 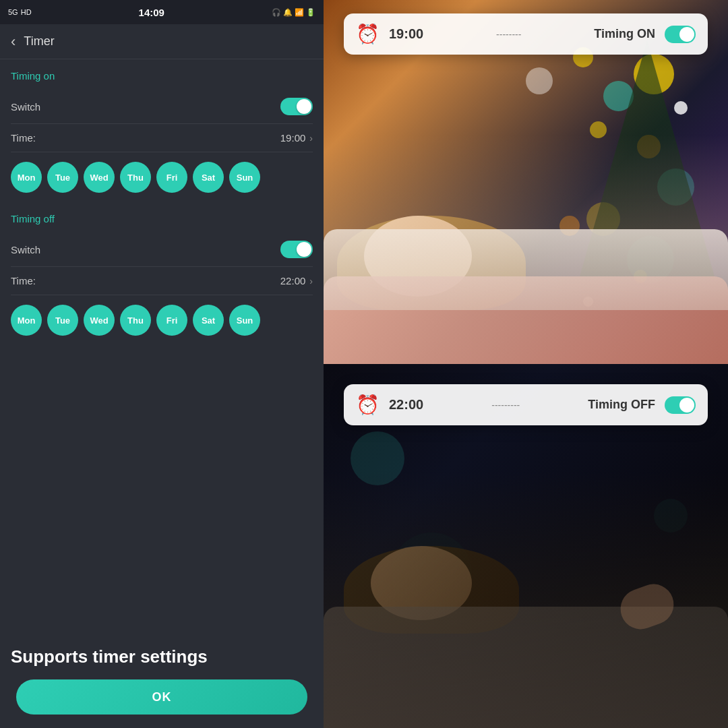 What do you see at coordinates (13, 42) in the screenshot?
I see `back-button: ‹` at bounding box center [13, 42].